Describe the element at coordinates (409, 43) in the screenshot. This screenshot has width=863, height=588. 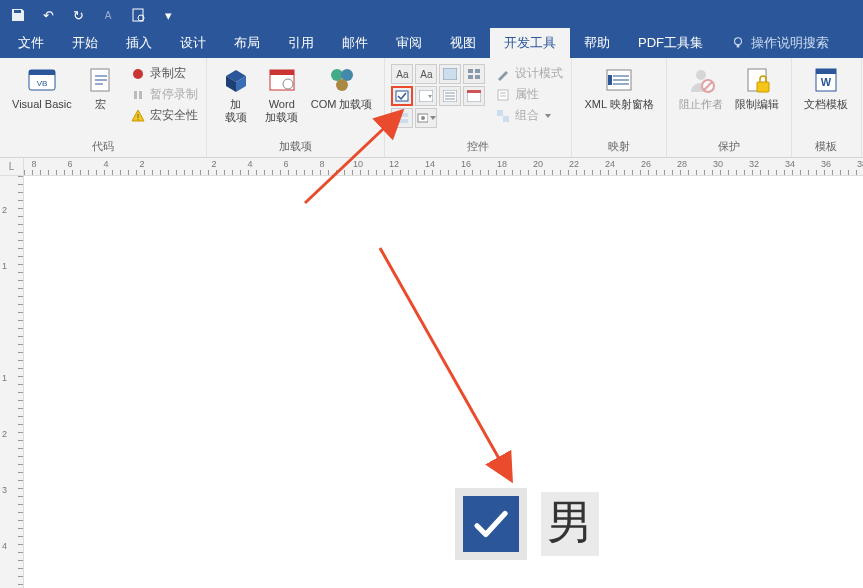
I see `tab-review: 审阅` at that location.